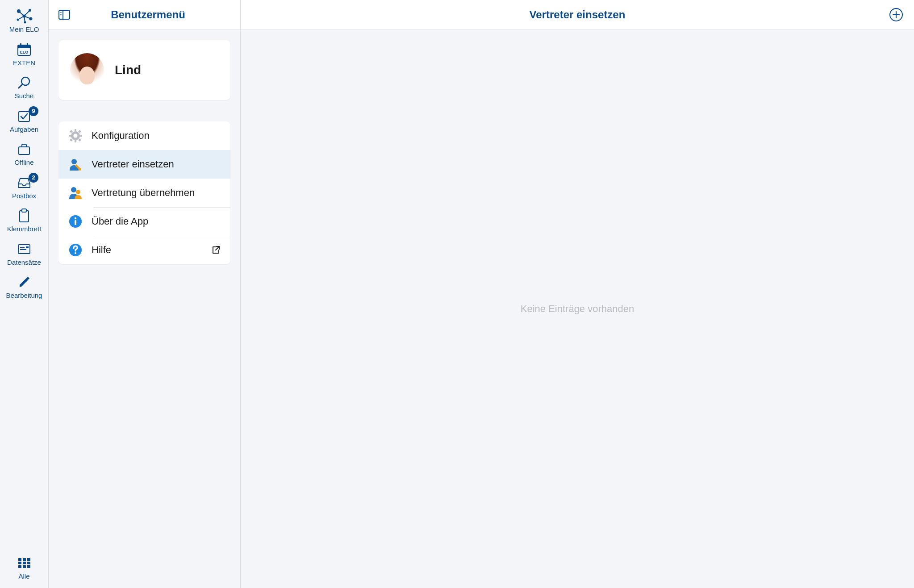 Image resolution: width=914 pixels, height=588 pixels. Describe the element at coordinates (75, 193) in the screenshot. I see `person-swap-icon` at that location.